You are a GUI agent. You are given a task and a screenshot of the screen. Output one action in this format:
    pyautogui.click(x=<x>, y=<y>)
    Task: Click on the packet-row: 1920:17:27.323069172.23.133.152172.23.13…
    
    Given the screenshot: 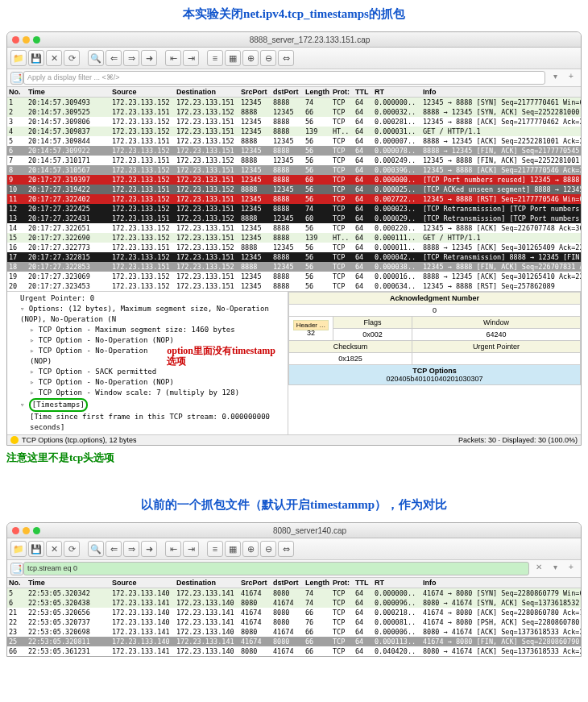 What is the action you would take?
    pyautogui.click(x=294, y=276)
    